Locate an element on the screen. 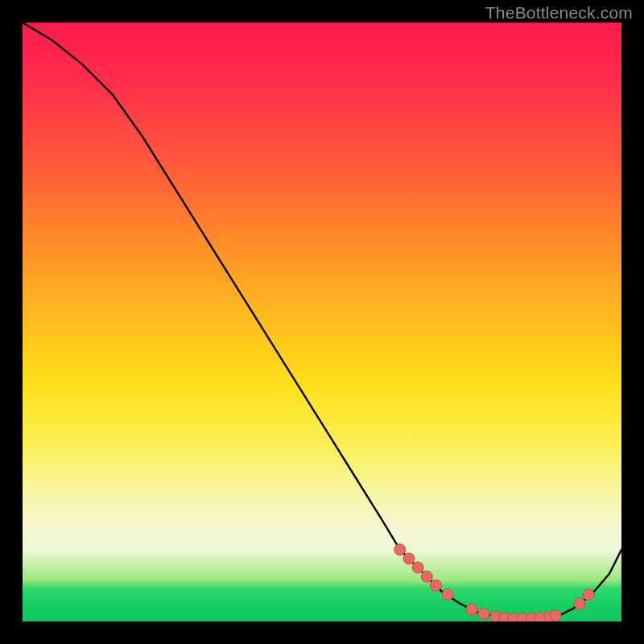  watermark-text: TheBottleneck.com is located at coordinates (559, 13).